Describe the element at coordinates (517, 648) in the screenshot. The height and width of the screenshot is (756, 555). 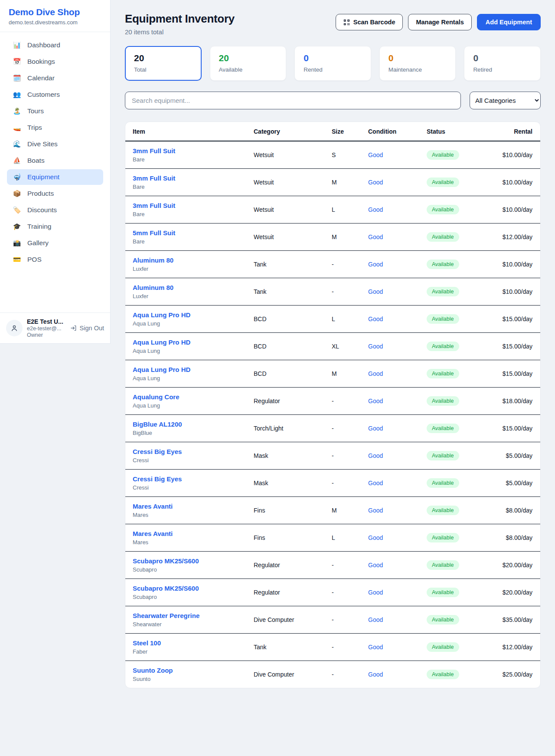
I see `cell-rental: $12.00/day` at that location.